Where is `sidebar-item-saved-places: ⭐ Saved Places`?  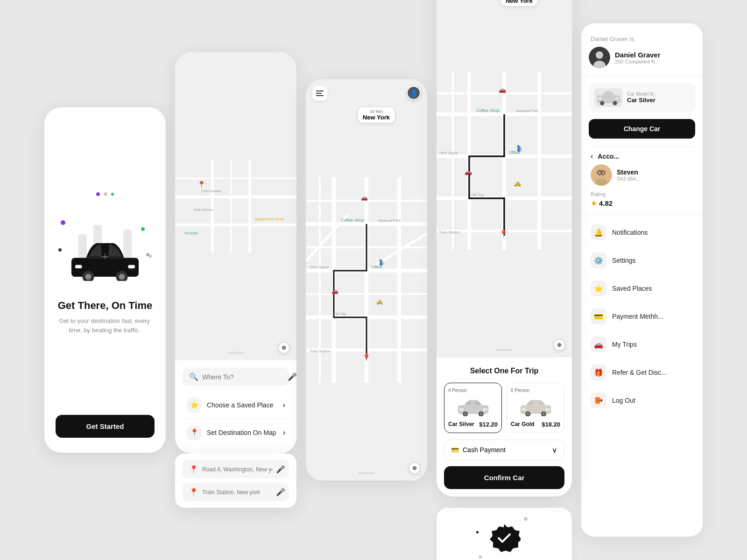
sidebar-item-saved-places: ⭐ Saved Places is located at coordinates (642, 288).